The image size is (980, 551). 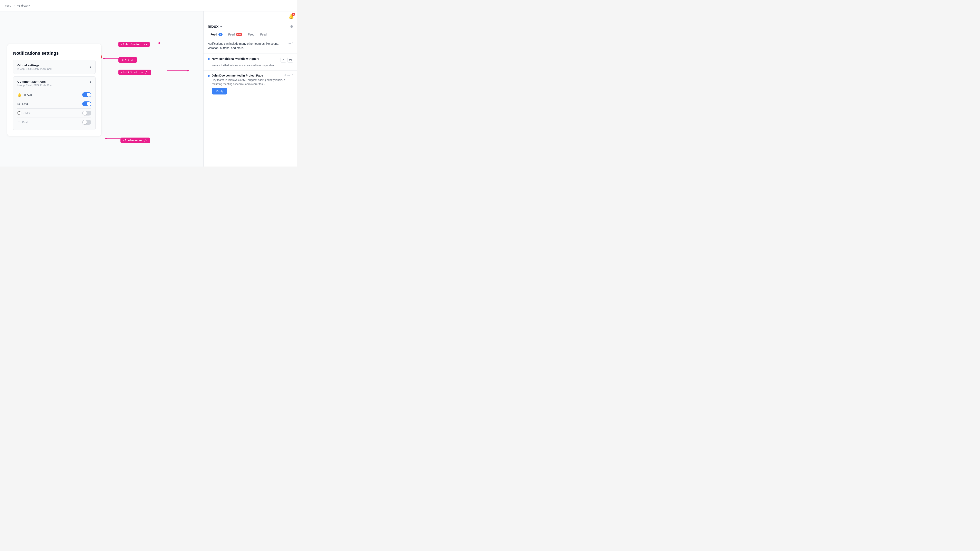 I want to click on notification-2-dot, so click(x=208, y=76).